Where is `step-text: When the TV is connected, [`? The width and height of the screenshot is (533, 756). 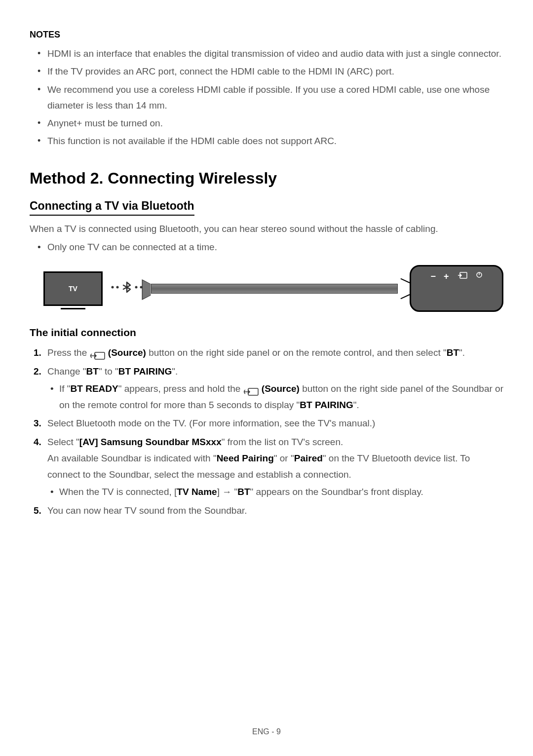 step-text: When the TV is connected, [ is located at coordinates (118, 491).